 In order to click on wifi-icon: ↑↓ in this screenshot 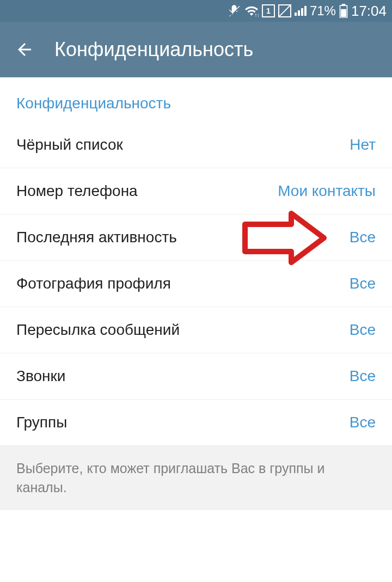, I will do `click(252, 11)`.